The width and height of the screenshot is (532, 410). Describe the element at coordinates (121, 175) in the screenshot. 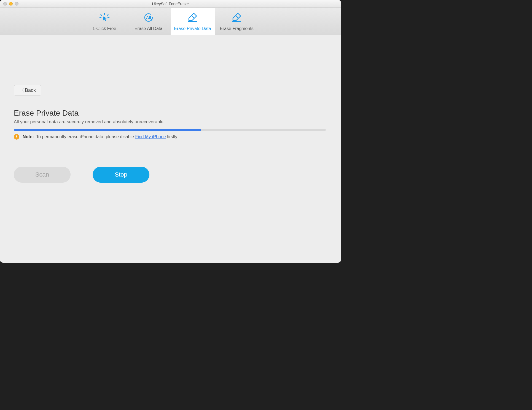

I see `stop-button: Stop` at that location.